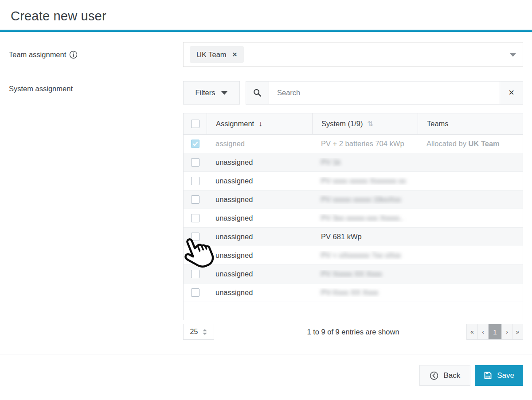 The width and height of the screenshot is (532, 400). I want to click on team-select: UK Team ✕, so click(353, 54).